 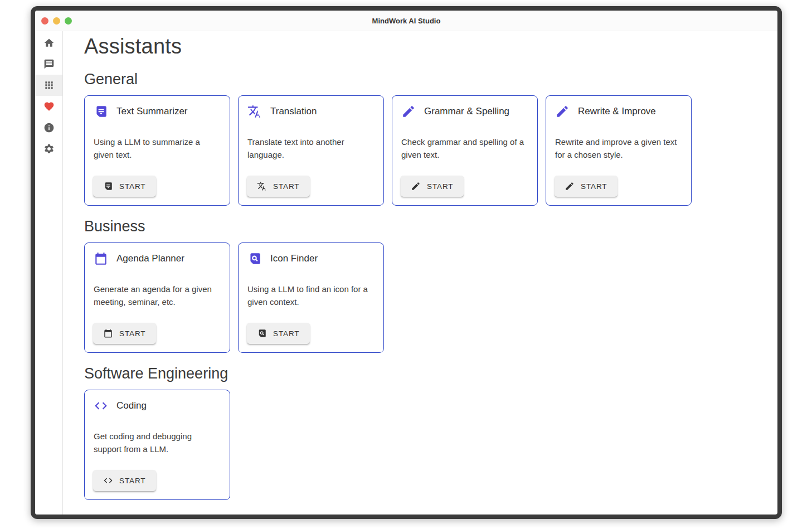 What do you see at coordinates (465, 151) in the screenshot?
I see `assistant-card: Grammar & Spelling Check grammar and spe…` at bounding box center [465, 151].